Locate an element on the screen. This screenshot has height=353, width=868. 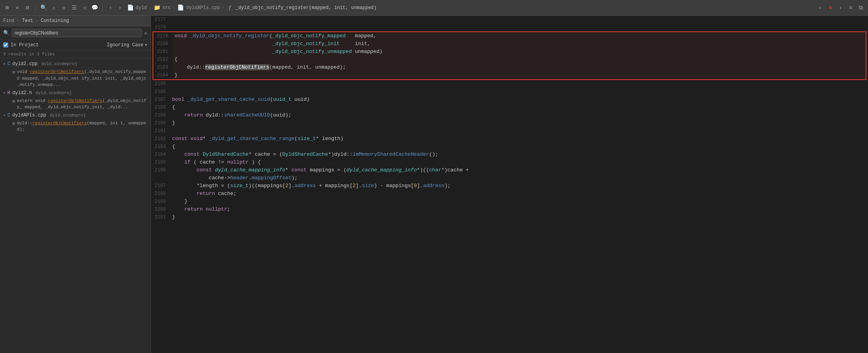
search-clear-button: ✕ is located at coordinates (146, 33).